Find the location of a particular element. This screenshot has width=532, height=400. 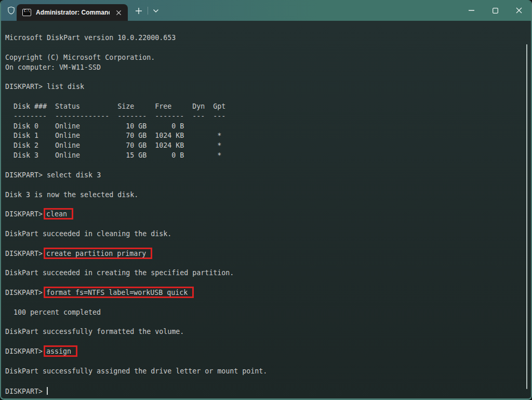

terminal-line: 100 percent completed is located at coordinates (268, 313).